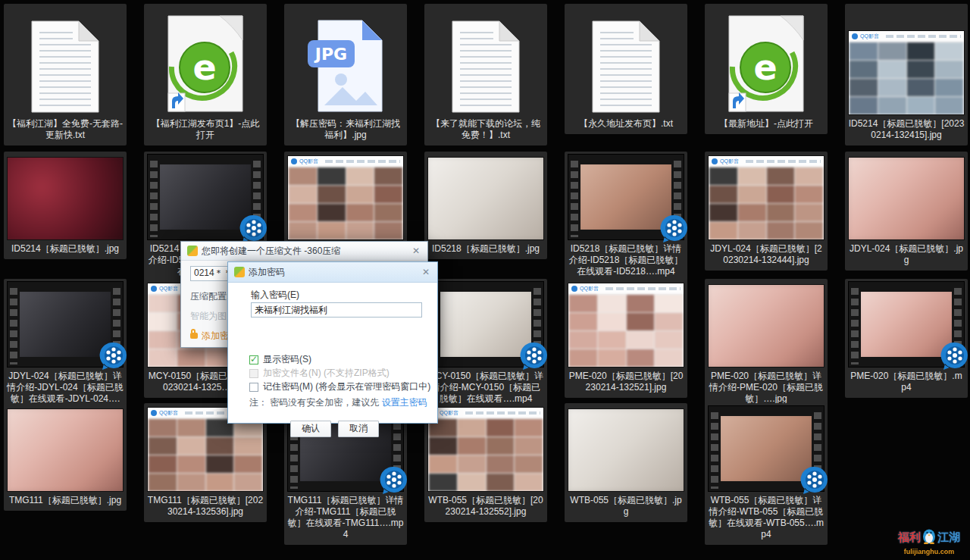 Image resolution: width=970 pixels, height=560 pixels. I want to click on browser-shortcut-icon: e, so click(205, 64).